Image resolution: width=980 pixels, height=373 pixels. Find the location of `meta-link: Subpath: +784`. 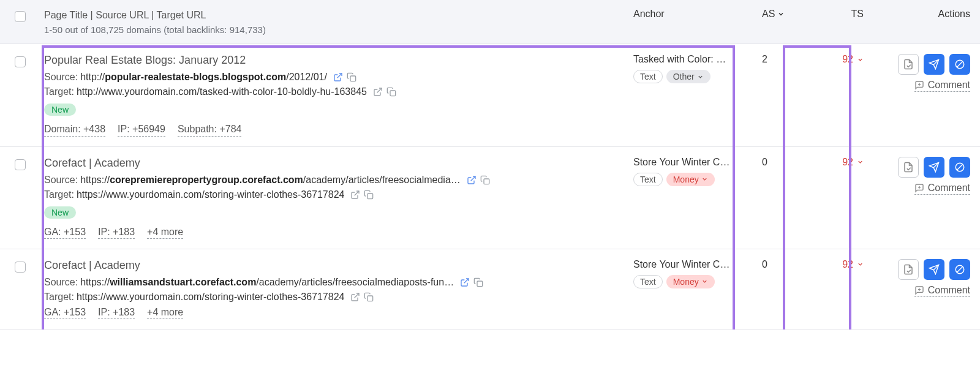

meta-link: Subpath: +784 is located at coordinates (209, 130).